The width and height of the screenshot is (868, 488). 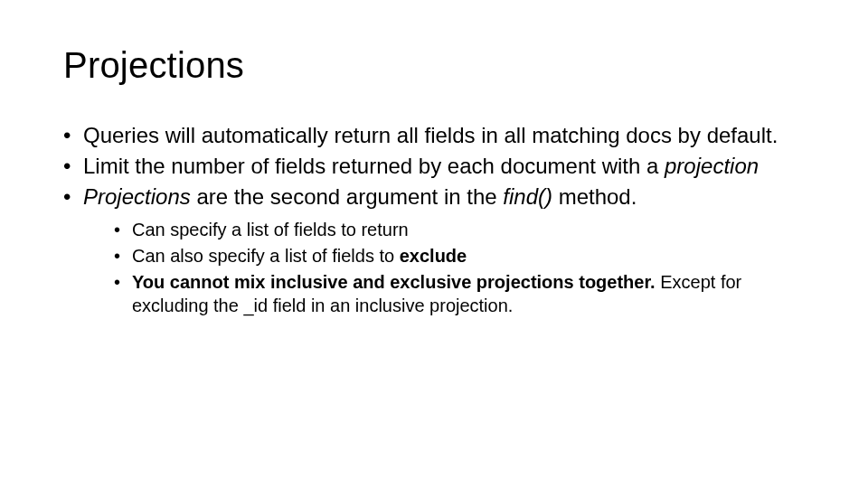 What do you see at coordinates (270, 230) in the screenshot?
I see `sub-bullet-1-text: Can specify a list of fields to return` at bounding box center [270, 230].